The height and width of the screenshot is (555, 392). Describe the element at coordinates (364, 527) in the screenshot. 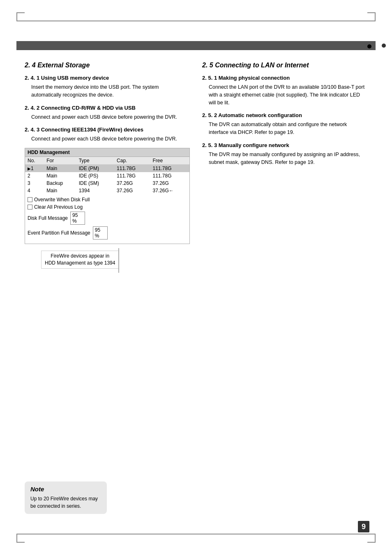

I see `page-number: 9` at that location.